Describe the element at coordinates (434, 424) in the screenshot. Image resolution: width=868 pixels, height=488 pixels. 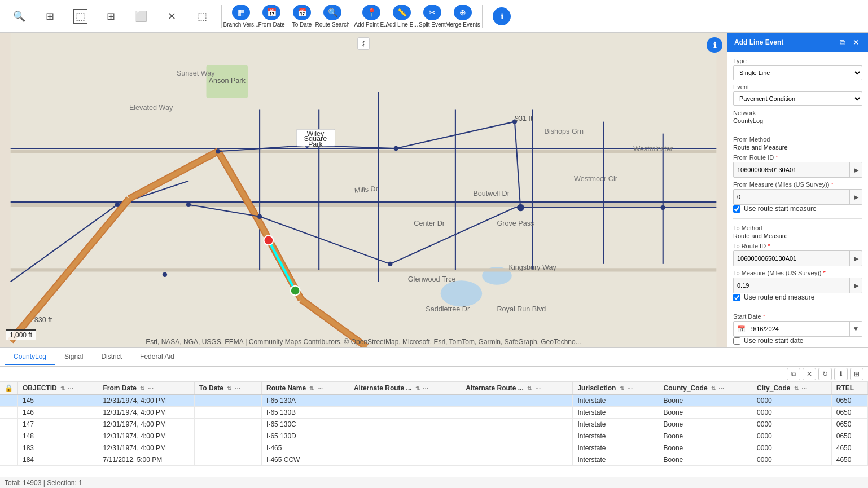
I see `table-row: 147 12/31/1974, 4:00 PM I-65 130C Inters…` at that location.